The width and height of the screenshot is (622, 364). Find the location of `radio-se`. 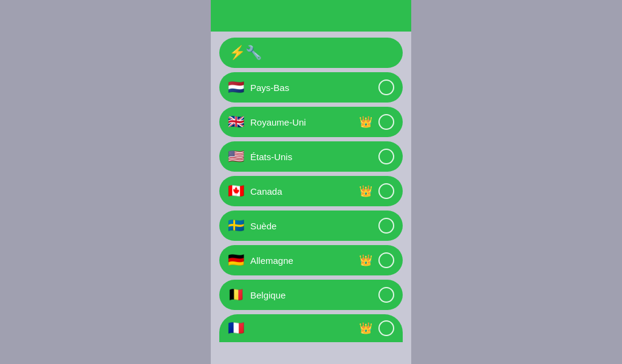

radio-se is located at coordinates (386, 226).